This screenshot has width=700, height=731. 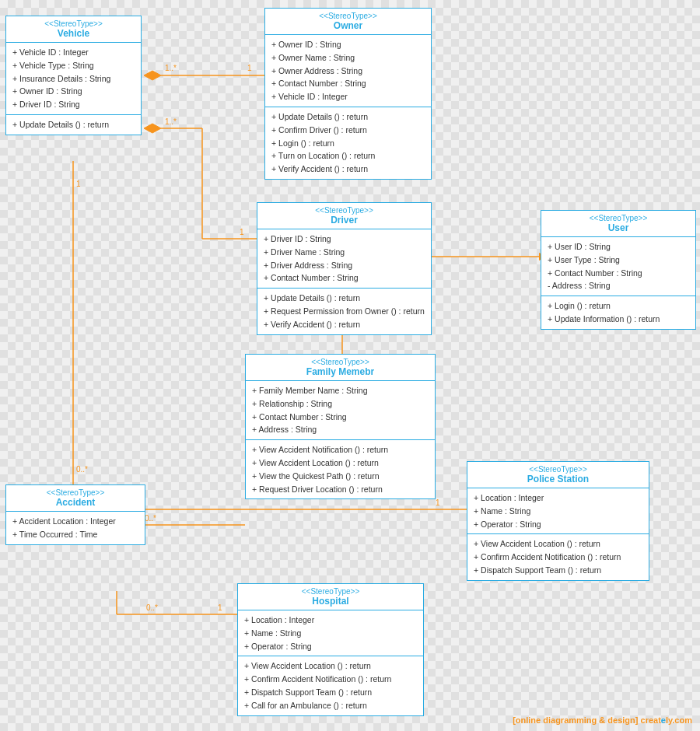 I want to click on hospital-attr-3: + Operator : String, so click(x=331, y=647).